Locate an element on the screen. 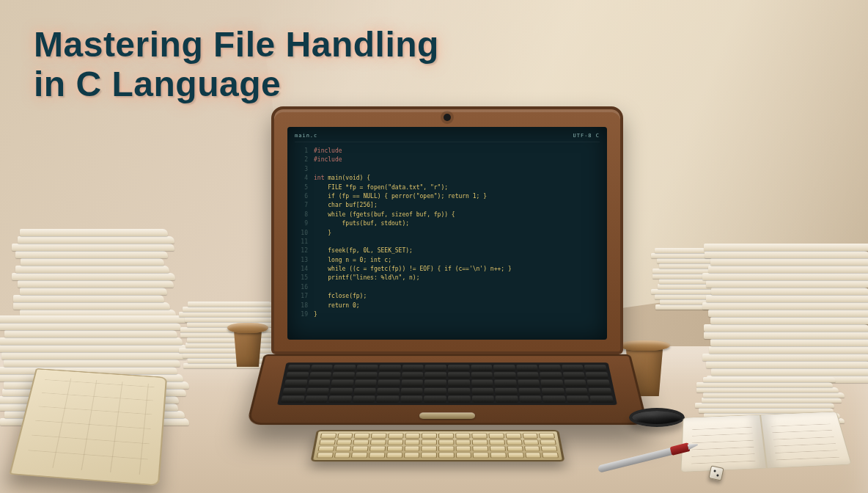 Image resolution: width=868 pixels, height=493 pixels. external-keyboard is located at coordinates (437, 446).